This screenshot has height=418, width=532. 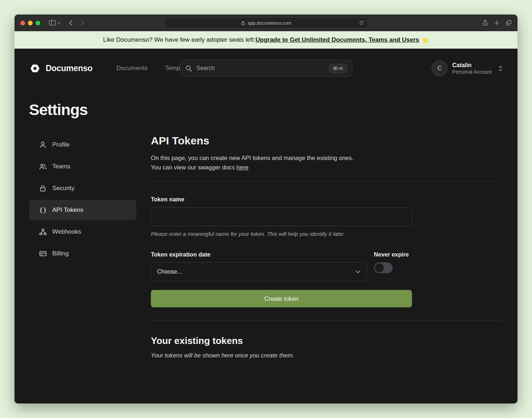 I want to click on tab-overview-icon, so click(x=508, y=23).